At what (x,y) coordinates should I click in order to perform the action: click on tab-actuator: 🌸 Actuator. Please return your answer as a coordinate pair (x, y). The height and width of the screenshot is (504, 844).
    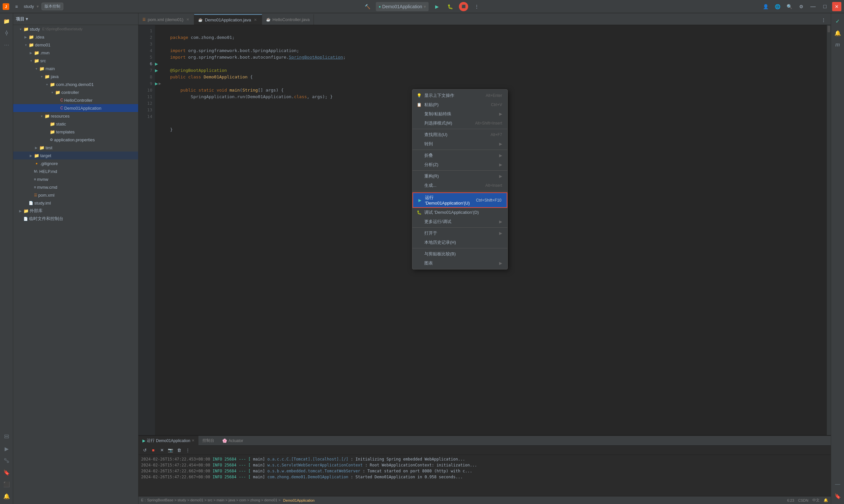
    Looking at the image, I should click on (232, 441).